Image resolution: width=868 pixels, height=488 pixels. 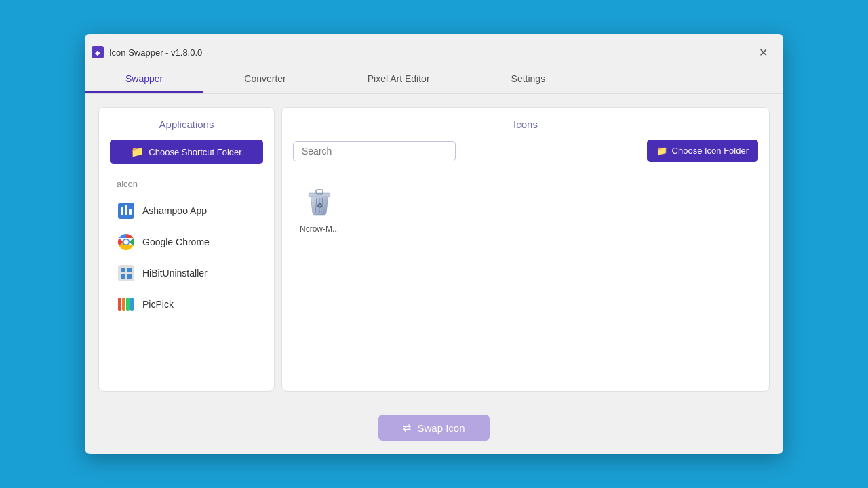 I want to click on picpick-label: PicPick, so click(x=158, y=304).